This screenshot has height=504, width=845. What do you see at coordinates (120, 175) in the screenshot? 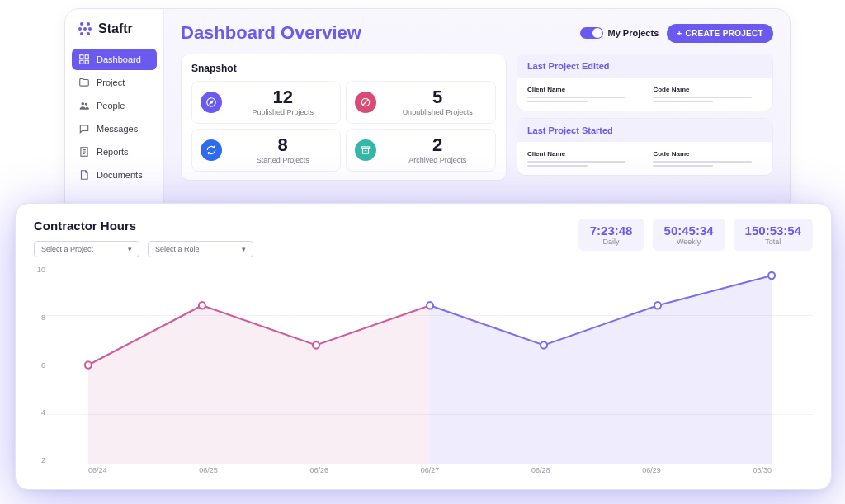
I see `sidebar-item-label: Documents` at bounding box center [120, 175].